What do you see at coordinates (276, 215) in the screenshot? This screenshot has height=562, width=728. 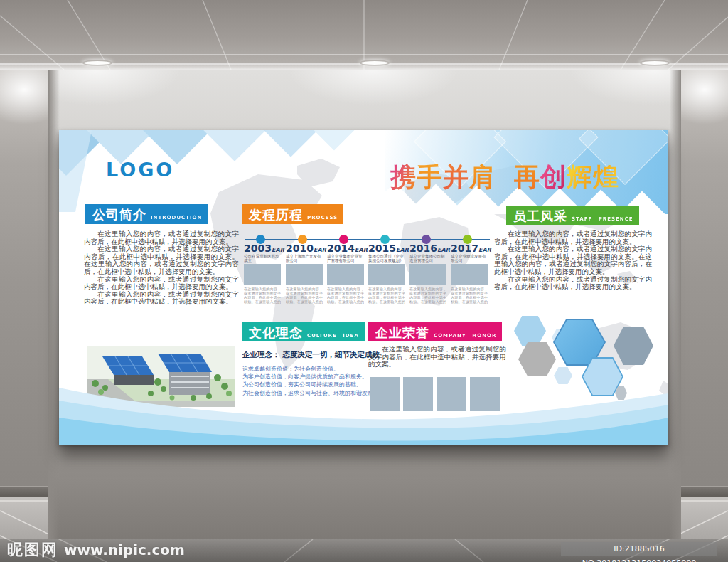 I see `section-title: 发程历程` at bounding box center [276, 215].